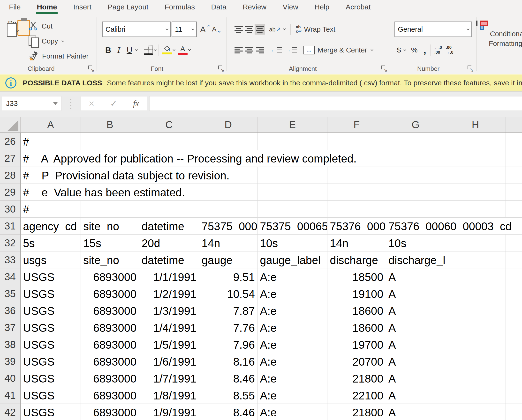  What do you see at coordinates (63, 41) in the screenshot?
I see `copy-dropdown-icon` at bounding box center [63, 41].